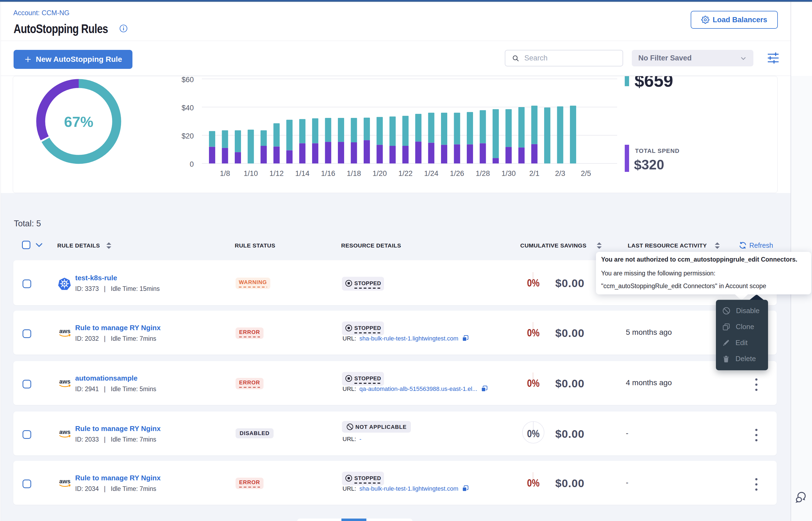 This screenshot has width=812, height=521. What do you see at coordinates (406, 174) in the screenshot?
I see `svg-text: 1/22` at bounding box center [406, 174].